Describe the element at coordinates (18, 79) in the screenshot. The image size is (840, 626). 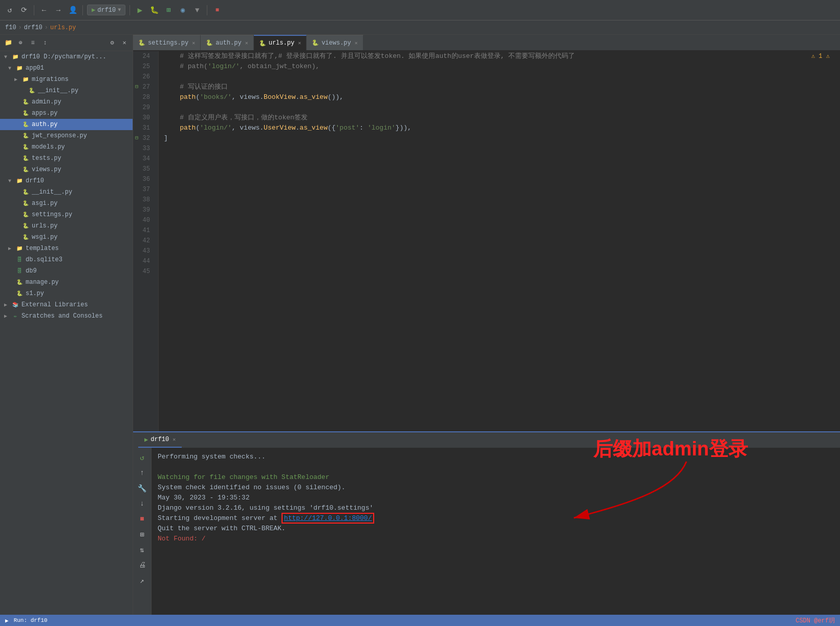
I see `tree-arrow-migrations: ▶` at that location.